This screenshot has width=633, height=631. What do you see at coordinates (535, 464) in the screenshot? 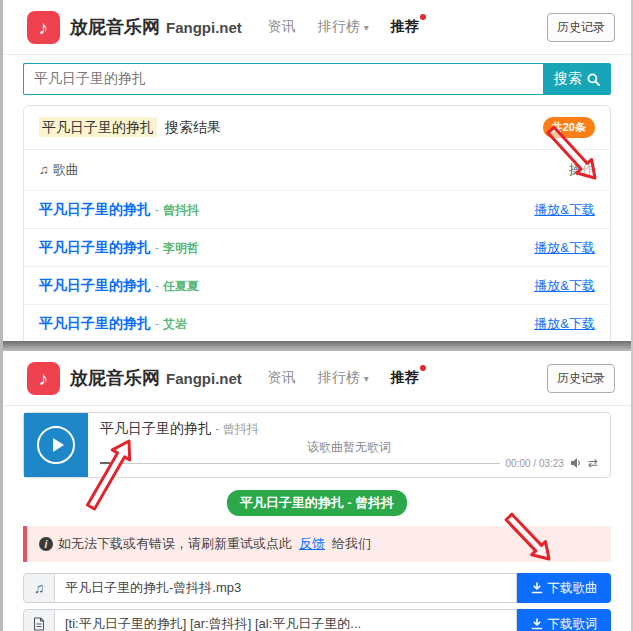
I see `time-display: 00:00 / 03:23` at bounding box center [535, 464].